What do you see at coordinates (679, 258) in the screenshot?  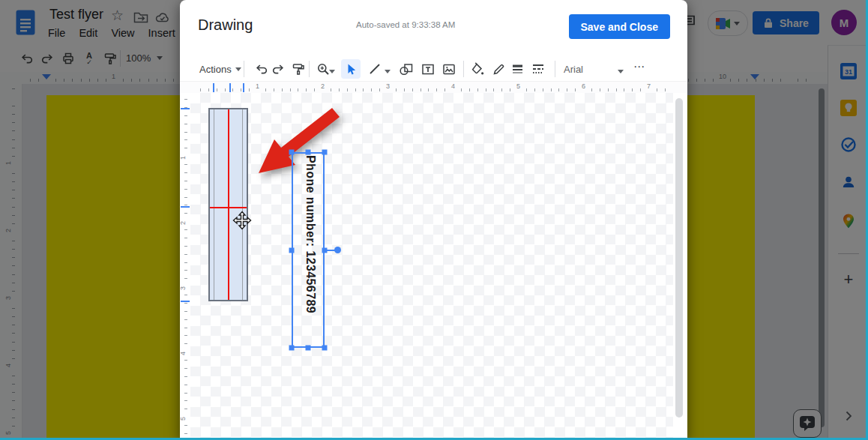 I see `canvas-scrollbar` at bounding box center [679, 258].